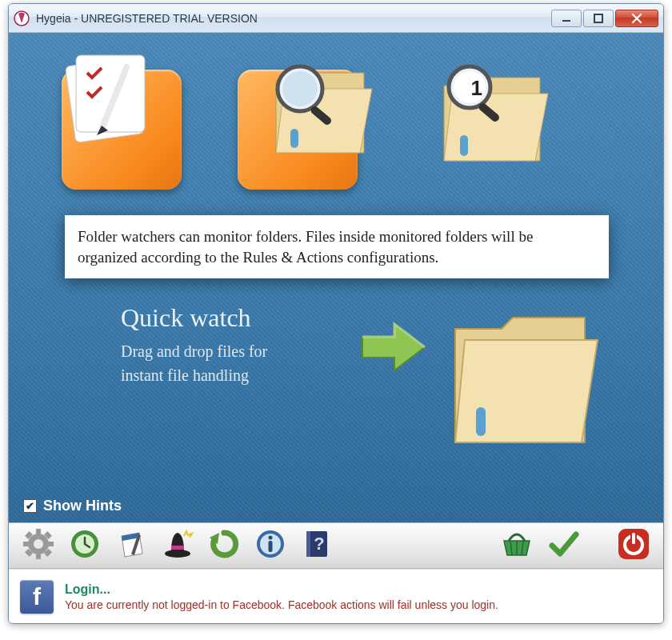 This screenshot has width=672, height=640. I want to click on quick-watch-section: Quick watch Drag and drop files for inst…, so click(194, 346).